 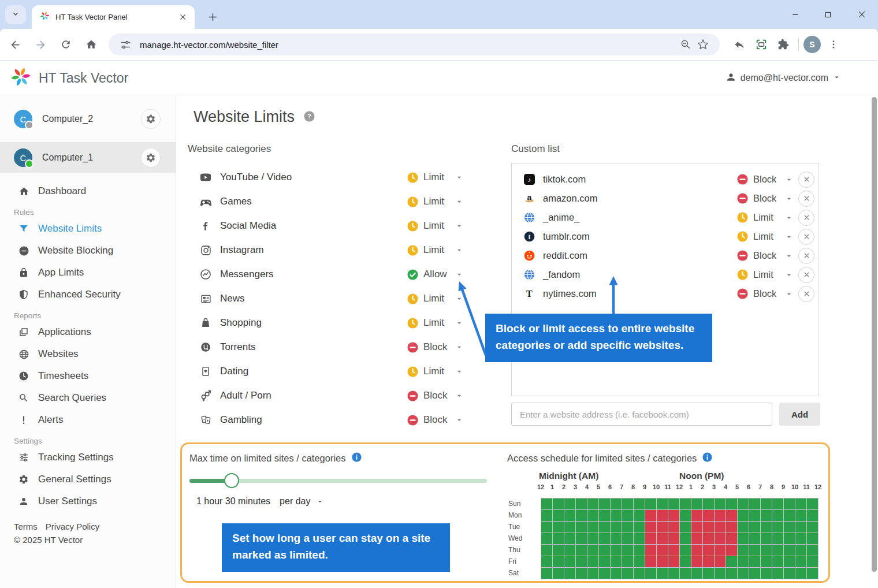 What do you see at coordinates (88, 251) in the screenshot?
I see `sidebar-item-website-blocking: Website Blocking` at bounding box center [88, 251].